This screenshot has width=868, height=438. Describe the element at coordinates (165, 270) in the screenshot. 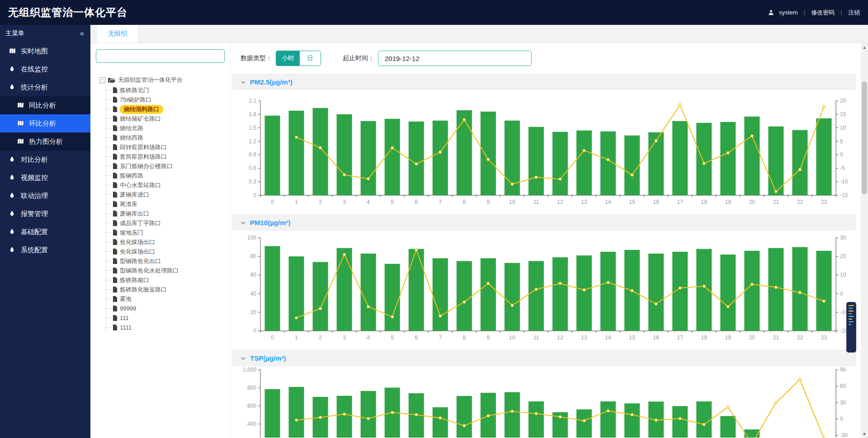

I see `tree-node-19: 型钢路焦化水处理路口` at that location.